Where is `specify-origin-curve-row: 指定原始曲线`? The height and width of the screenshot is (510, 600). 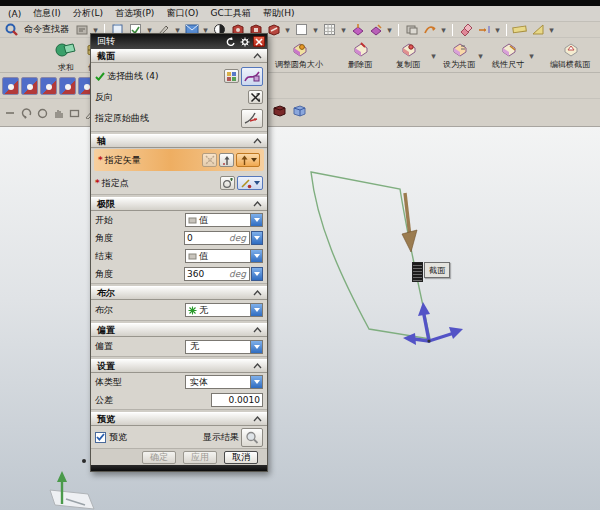
specify-origin-curve-row: 指定原始曲线 is located at coordinates (179, 118).